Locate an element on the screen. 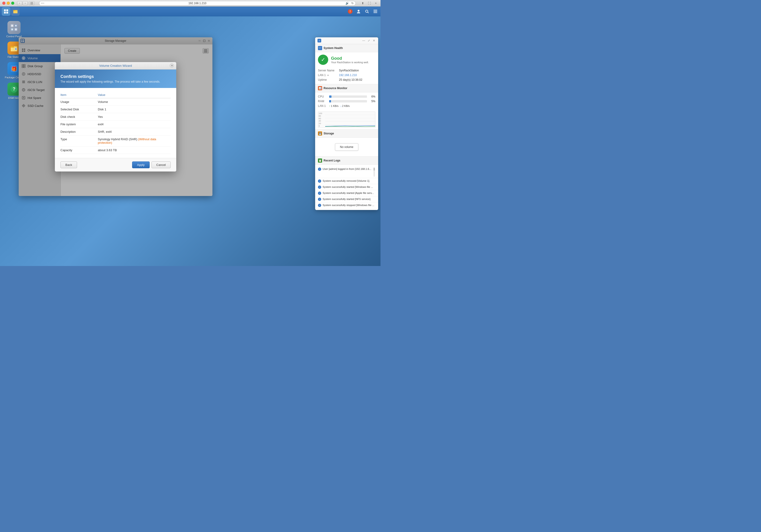 The width and height of the screenshot is (761, 532). cpu-bar is located at coordinates (330, 97).